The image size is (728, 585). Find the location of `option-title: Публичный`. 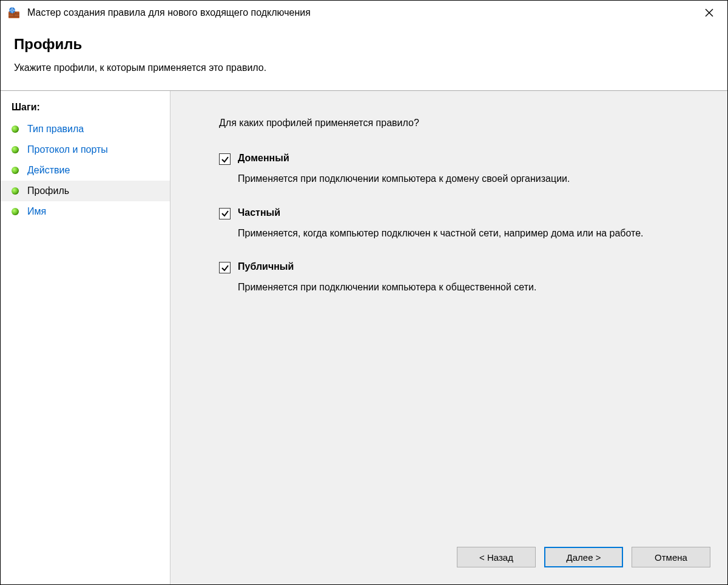

option-title: Публичный is located at coordinates (266, 267).